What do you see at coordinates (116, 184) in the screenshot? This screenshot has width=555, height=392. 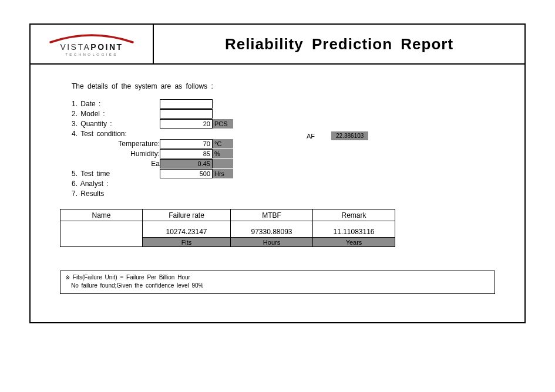 I see `analyst-label: 6. Analyst :` at bounding box center [116, 184].